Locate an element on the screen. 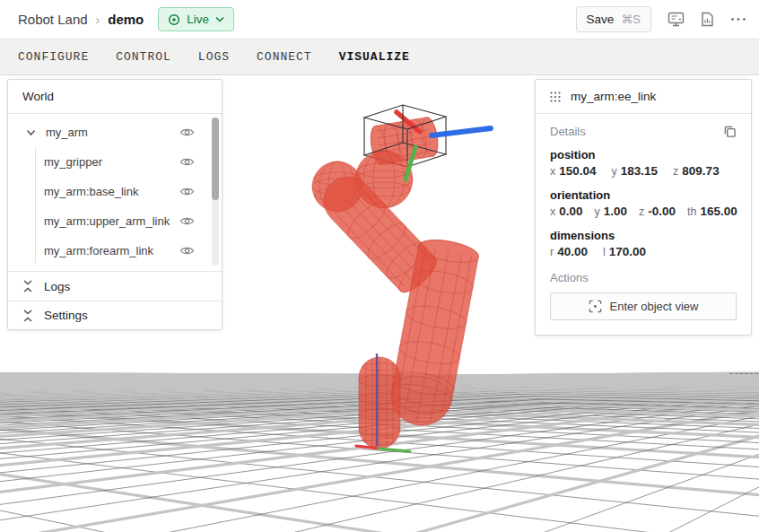 This screenshot has width=759, height=532. nav-tab-bar: CONFIGURE CONTROL LOGS CONNECT VISUALIZE is located at coordinates (380, 57).